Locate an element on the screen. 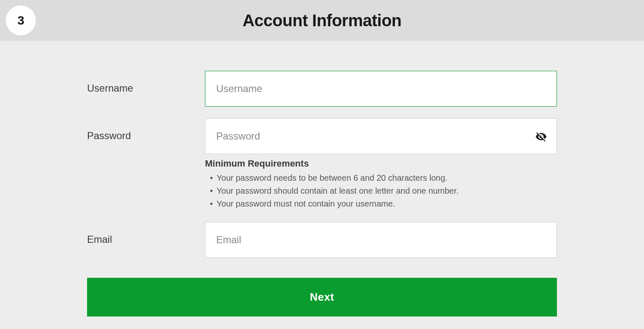  username-label: Username is located at coordinates (146, 82).